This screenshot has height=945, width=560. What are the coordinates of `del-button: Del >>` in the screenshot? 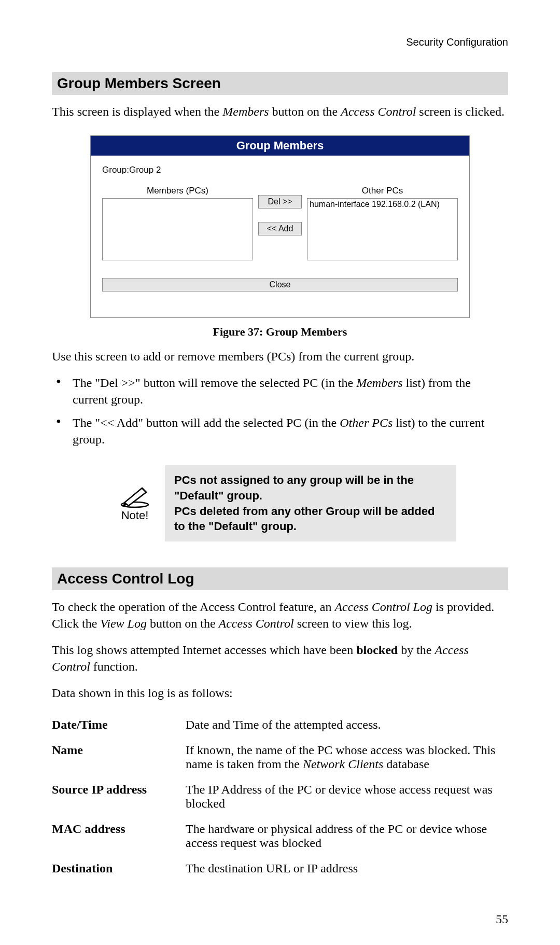 It's located at (280, 202).